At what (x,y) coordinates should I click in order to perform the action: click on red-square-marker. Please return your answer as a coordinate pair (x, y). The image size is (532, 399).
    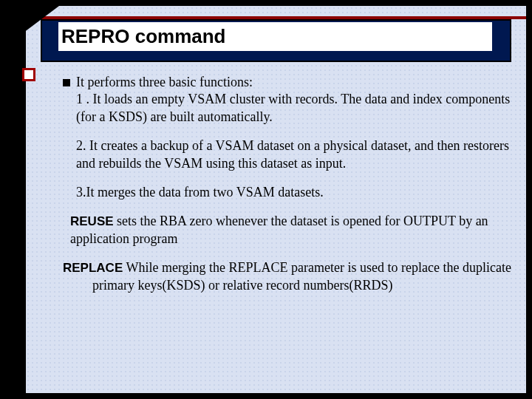
    Looking at the image, I should click on (29, 75).